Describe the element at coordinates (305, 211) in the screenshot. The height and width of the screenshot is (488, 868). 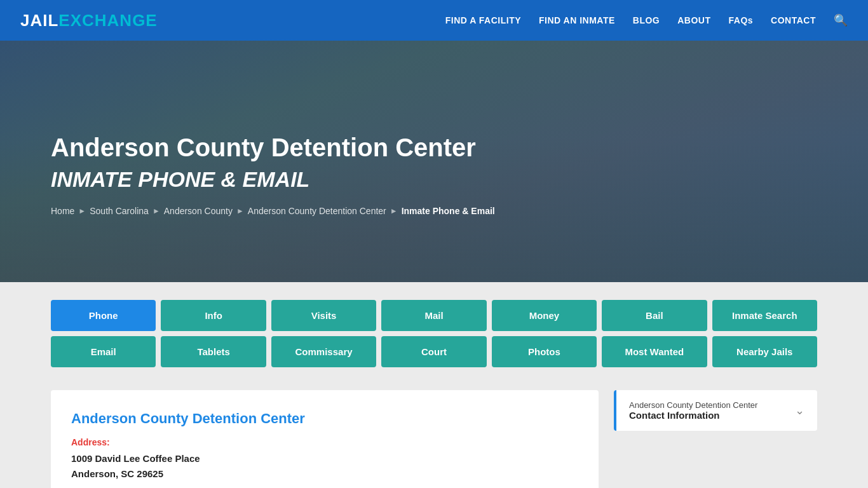
I see `breadcrumb: Home ► South Carolina ► Anderson County …` at that location.